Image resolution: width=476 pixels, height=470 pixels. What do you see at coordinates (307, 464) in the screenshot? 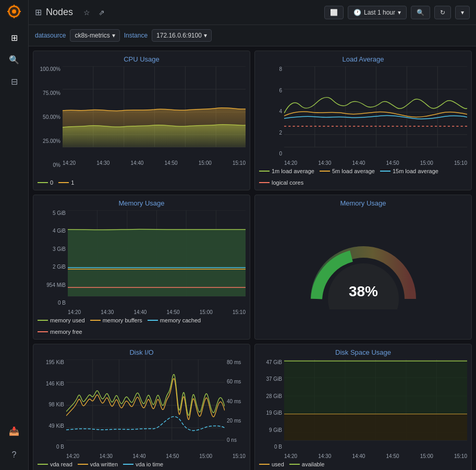
I see `legend-item-available: available` at bounding box center [307, 464].